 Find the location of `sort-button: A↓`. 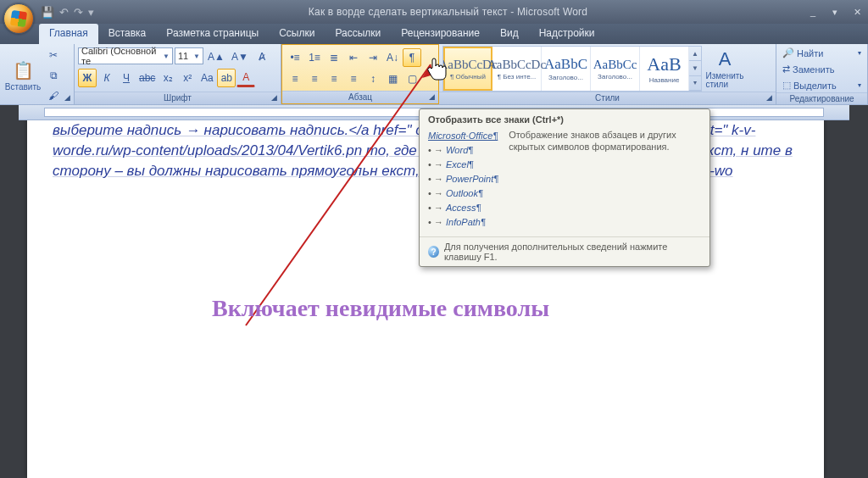

sort-button: A↓ is located at coordinates (392, 58).